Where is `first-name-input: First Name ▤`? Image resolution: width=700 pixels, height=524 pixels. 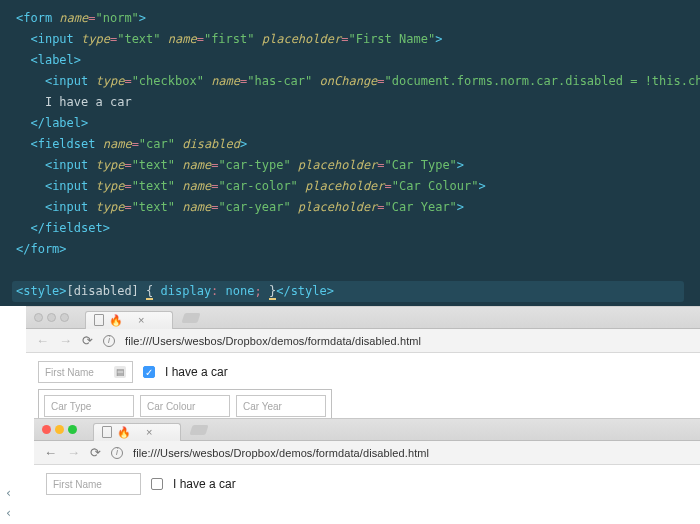 first-name-input: First Name ▤ is located at coordinates (86, 372).